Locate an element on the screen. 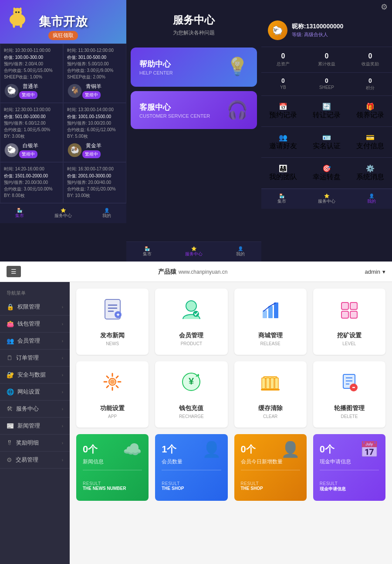 The height and width of the screenshot is (564, 392). menu-team: 👨‍👩‍👧 我的团队 is located at coordinates (283, 173).